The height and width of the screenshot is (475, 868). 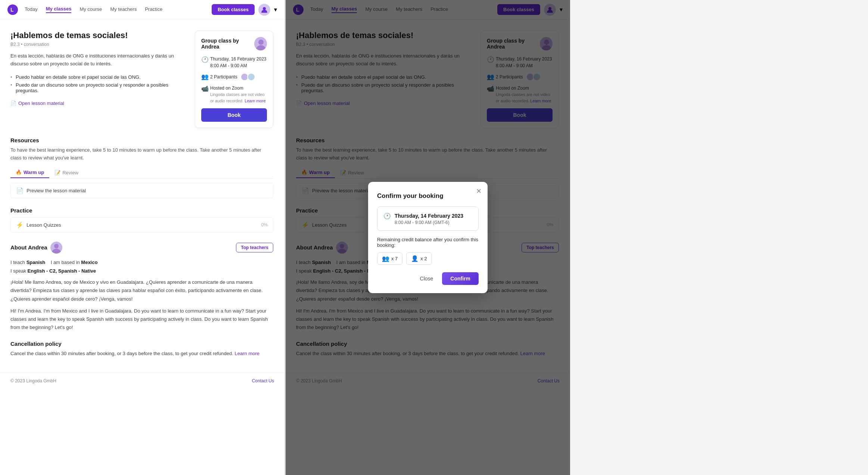 What do you see at coordinates (142, 248) in the screenshot?
I see `about-header: About Andrea Top teachers` at bounding box center [142, 248].